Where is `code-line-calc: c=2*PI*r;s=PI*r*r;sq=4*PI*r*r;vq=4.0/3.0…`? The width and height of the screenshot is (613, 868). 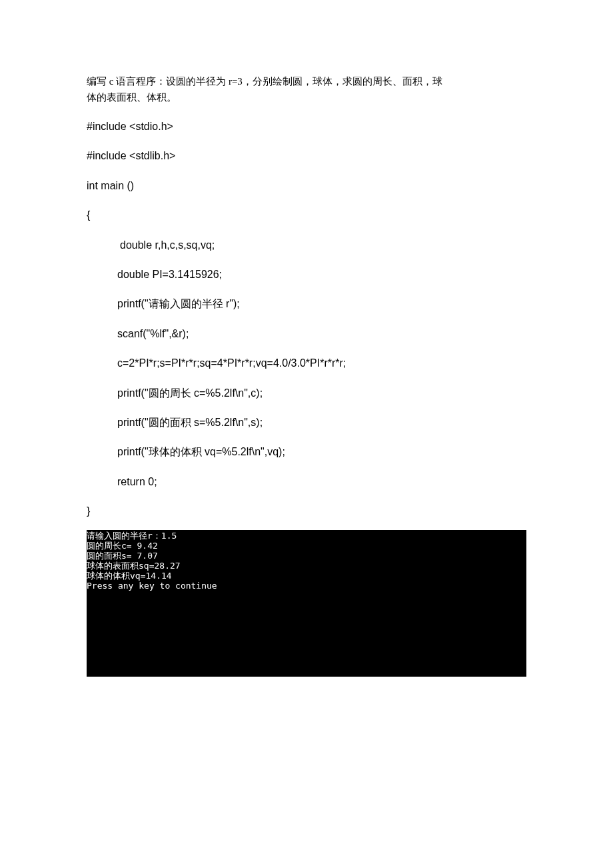 code-line-calc: c=2*PI*r;s=PI*r*r;sq=4*PI*r*r;vq=4.0/3.0… is located at coordinates (306, 363).